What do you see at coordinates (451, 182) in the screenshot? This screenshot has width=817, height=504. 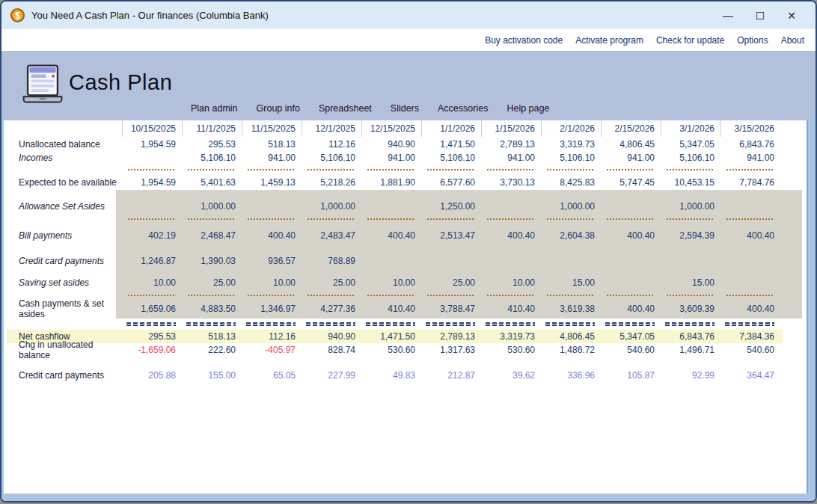 I see `value-cell: 6,577.60` at bounding box center [451, 182].